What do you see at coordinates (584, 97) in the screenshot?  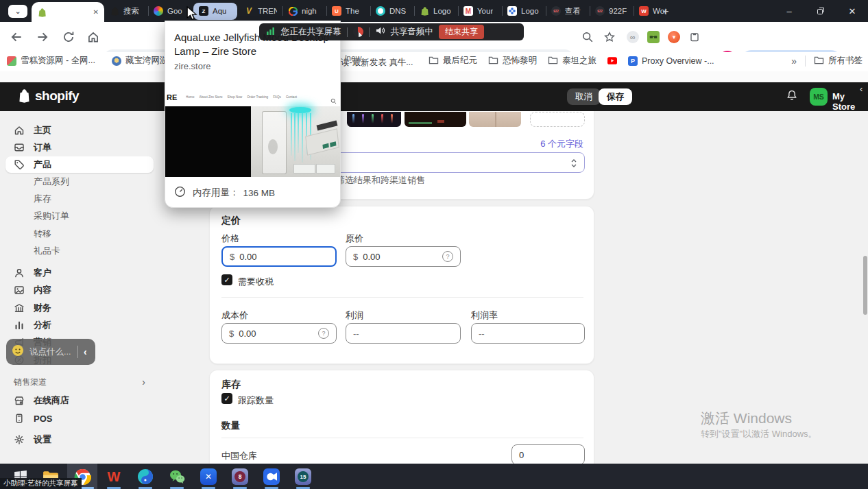 I see `cancel-button: 取消` at bounding box center [584, 97].